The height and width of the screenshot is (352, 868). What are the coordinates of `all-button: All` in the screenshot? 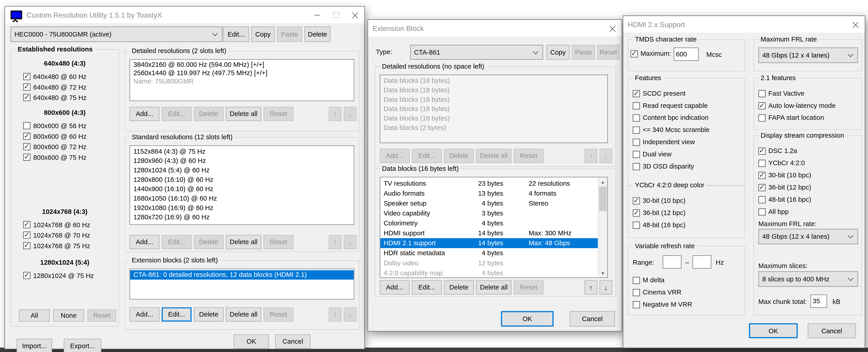 It's located at (34, 315).